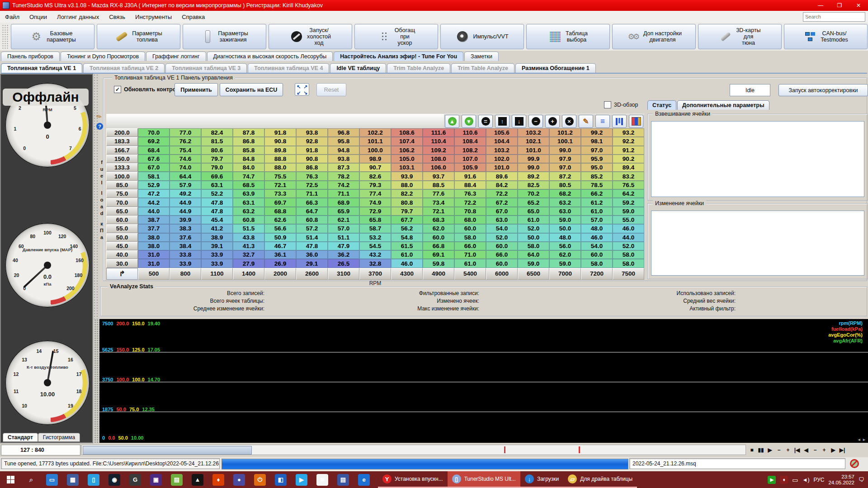 The height and width of the screenshot is (488, 868). What do you see at coordinates (597, 238) in the screenshot?
I see `ve-cell: 46.0` at bounding box center [597, 238].